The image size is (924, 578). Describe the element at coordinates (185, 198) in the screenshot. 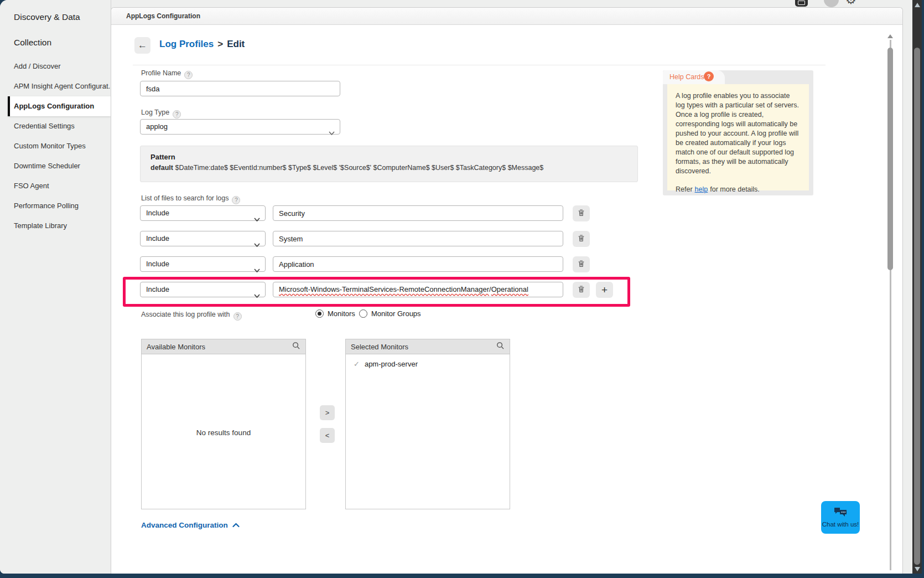

I see `files-label-text: List of files to search for logs` at that location.